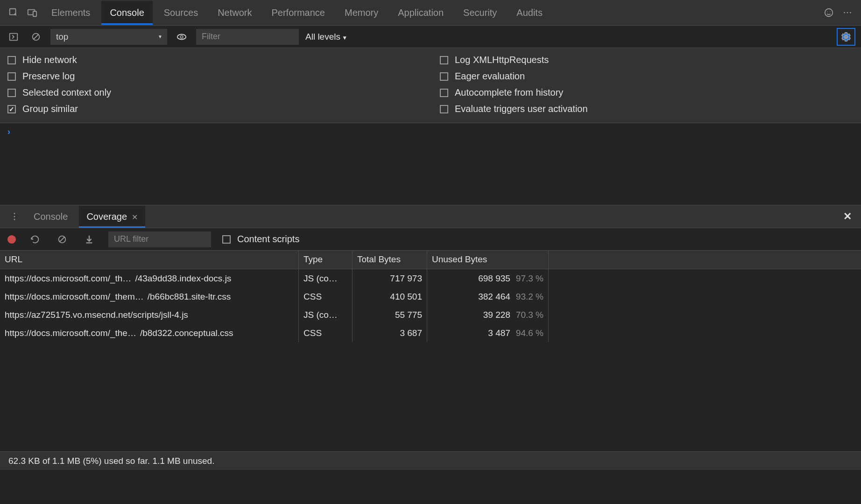 The image size is (861, 504). What do you see at coordinates (62, 37) in the screenshot?
I see `execution-context-value: top` at bounding box center [62, 37].